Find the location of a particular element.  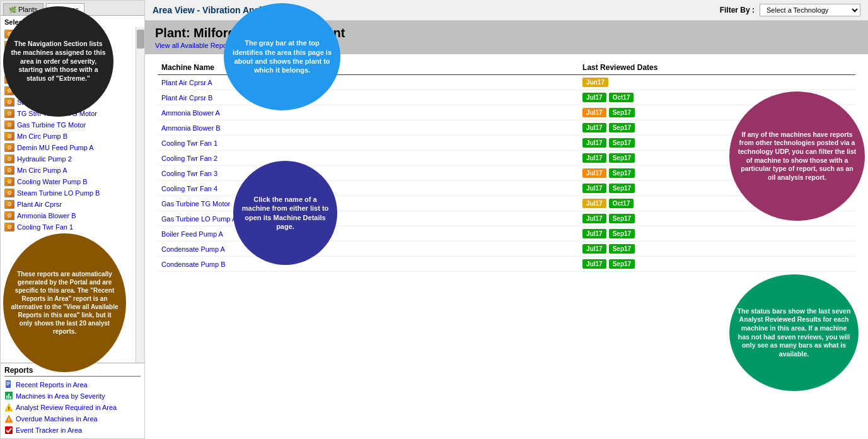

machine-name-cell: Ammonia Blower A is located at coordinates (368, 113).